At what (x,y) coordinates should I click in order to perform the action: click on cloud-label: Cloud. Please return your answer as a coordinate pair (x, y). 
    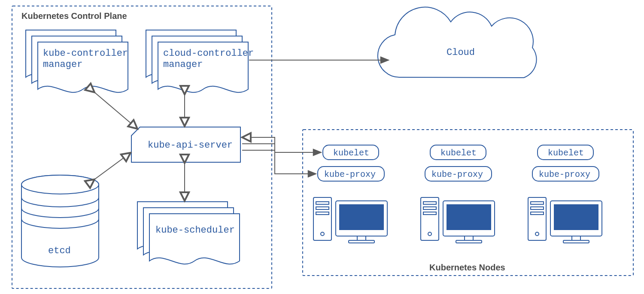
    Looking at the image, I should click on (461, 52).